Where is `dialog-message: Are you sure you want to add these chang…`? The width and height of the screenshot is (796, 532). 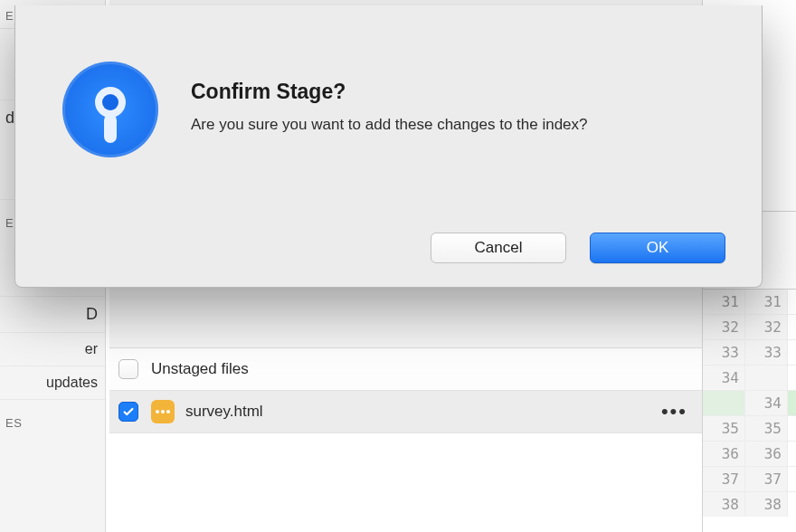 dialog-message: Are you sure you want to add these chang… is located at coordinates (408, 125).